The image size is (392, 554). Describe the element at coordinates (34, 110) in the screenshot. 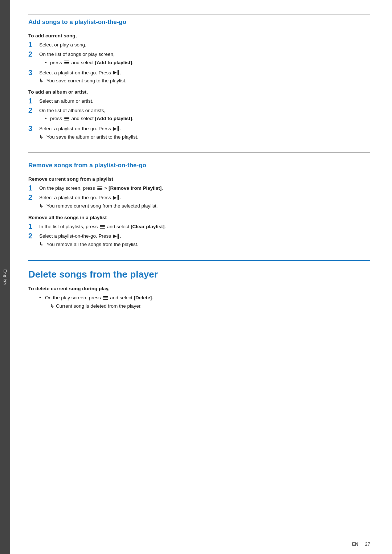

I see `add-album-num-2: 2` at that location.